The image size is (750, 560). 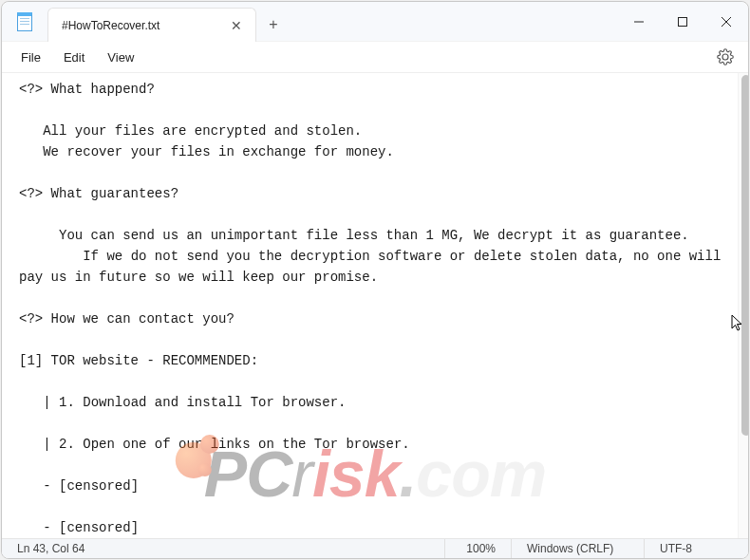 I want to click on scroll-thumb, so click(x=744, y=255).